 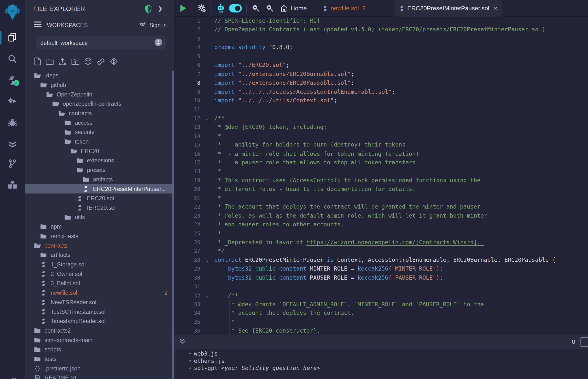 I want to click on explorer-scrollbar, so click(x=173, y=225).